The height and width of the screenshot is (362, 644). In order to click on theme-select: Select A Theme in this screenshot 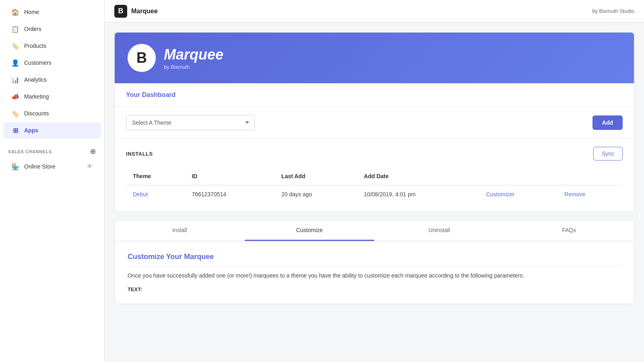, I will do `click(190, 123)`.